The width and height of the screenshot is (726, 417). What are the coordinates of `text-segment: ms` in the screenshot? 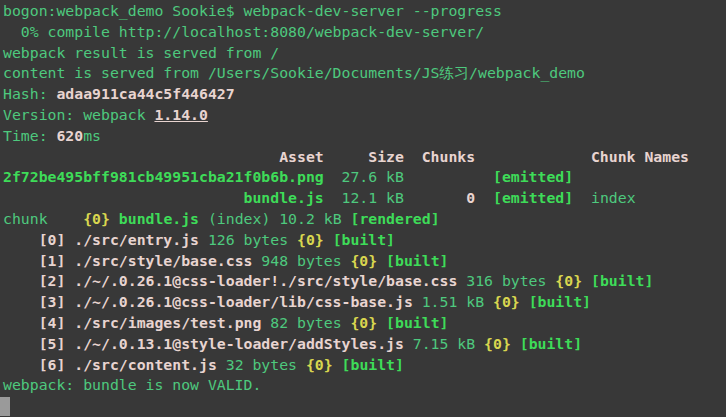 It's located at (92, 136).